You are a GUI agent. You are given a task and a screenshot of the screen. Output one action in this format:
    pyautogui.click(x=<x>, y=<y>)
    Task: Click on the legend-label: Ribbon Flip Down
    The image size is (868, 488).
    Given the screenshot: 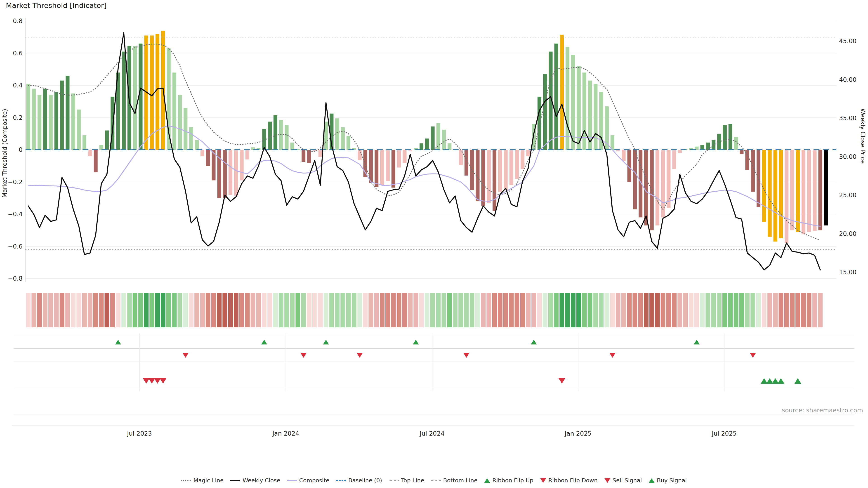 What is the action you would take?
    pyautogui.click(x=573, y=480)
    